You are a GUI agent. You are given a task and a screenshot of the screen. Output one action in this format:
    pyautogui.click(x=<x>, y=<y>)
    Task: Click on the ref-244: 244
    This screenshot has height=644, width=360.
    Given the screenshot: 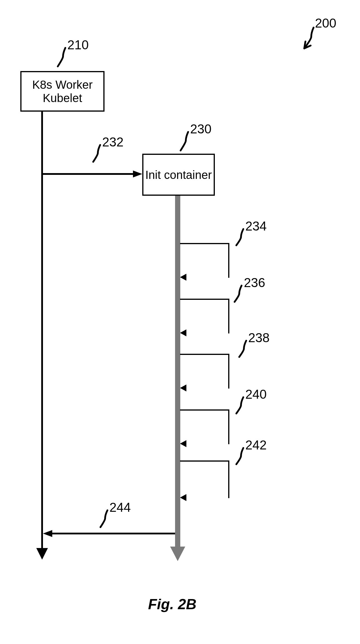 What is the action you would take?
    pyautogui.click(x=120, y=507)
    